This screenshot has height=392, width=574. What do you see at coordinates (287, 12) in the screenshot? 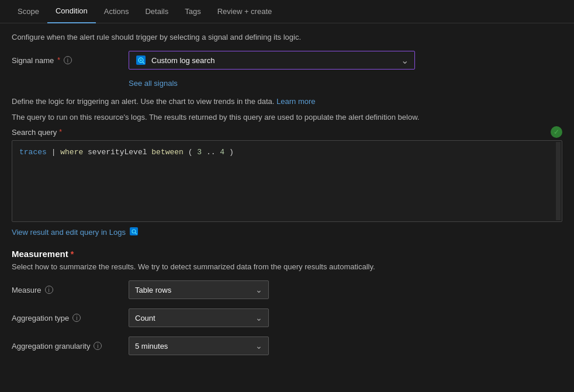
I see `nav-tabs: Scope Condition Actions Details Tags Rev…` at bounding box center [287, 12].